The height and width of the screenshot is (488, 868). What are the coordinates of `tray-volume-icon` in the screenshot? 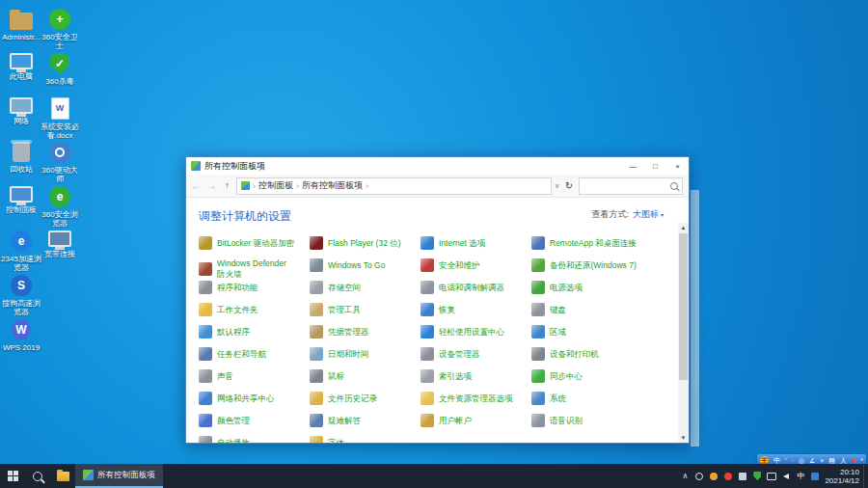 It's located at (786, 476).